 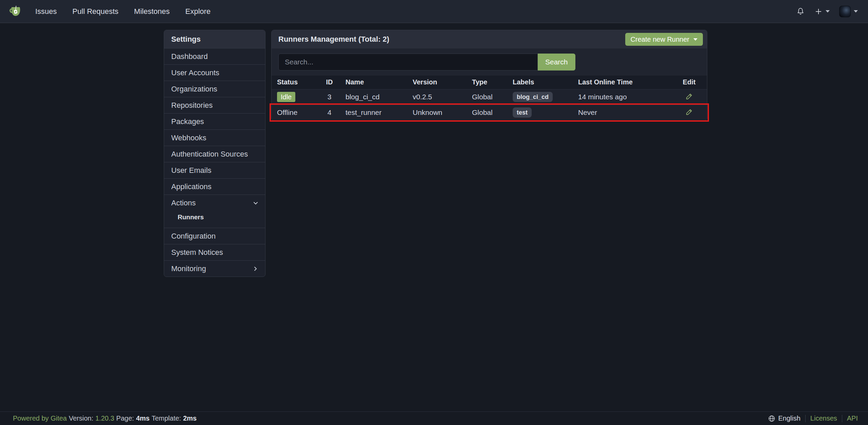 I want to click on col-version: Version, so click(x=437, y=82).